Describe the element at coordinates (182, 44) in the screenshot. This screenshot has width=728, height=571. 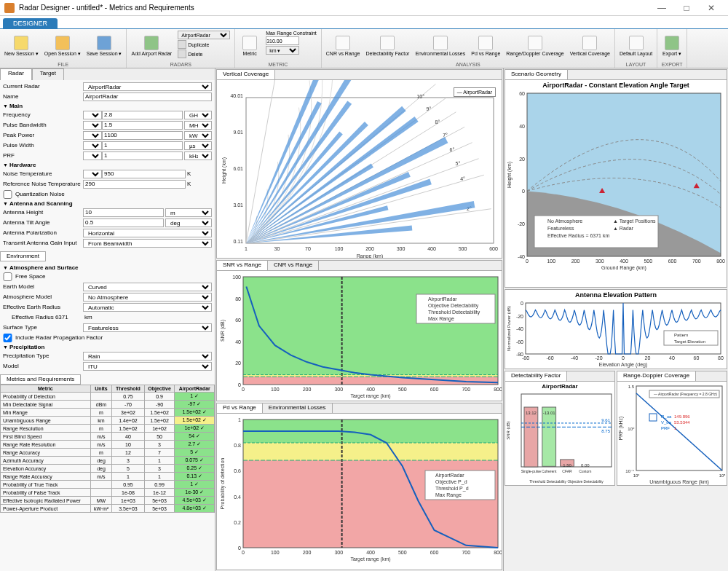
I see `duplicate-icon` at that location.